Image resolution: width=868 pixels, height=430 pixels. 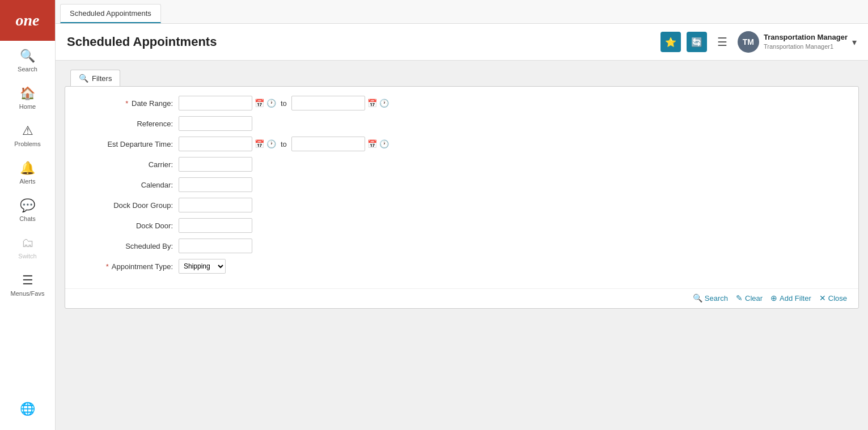 I want to click on filter-actions-row: 🔍 Search ✎ Clear ⊕ Add Filter ✕ Close, so click(x=461, y=298).